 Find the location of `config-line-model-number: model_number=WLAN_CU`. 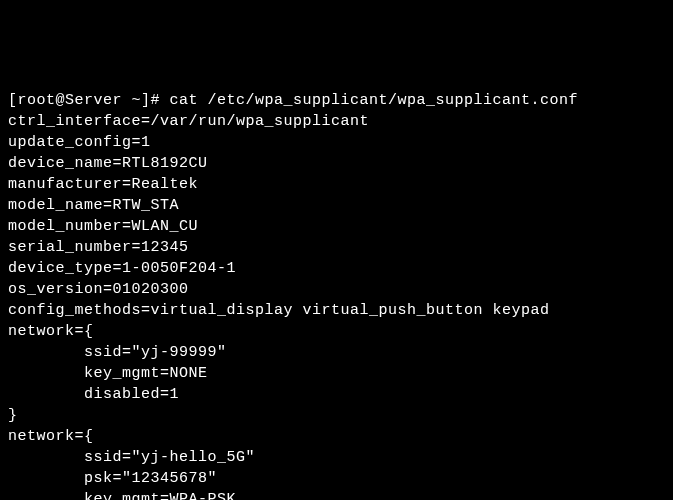

config-line-model-number: model_number=WLAN_CU is located at coordinates (336, 226).